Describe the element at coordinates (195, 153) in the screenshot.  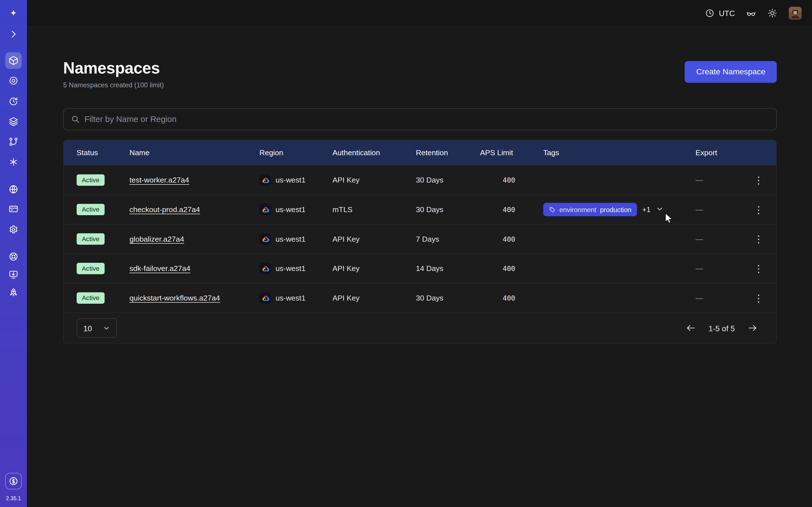
I see `col-name: Name` at that location.